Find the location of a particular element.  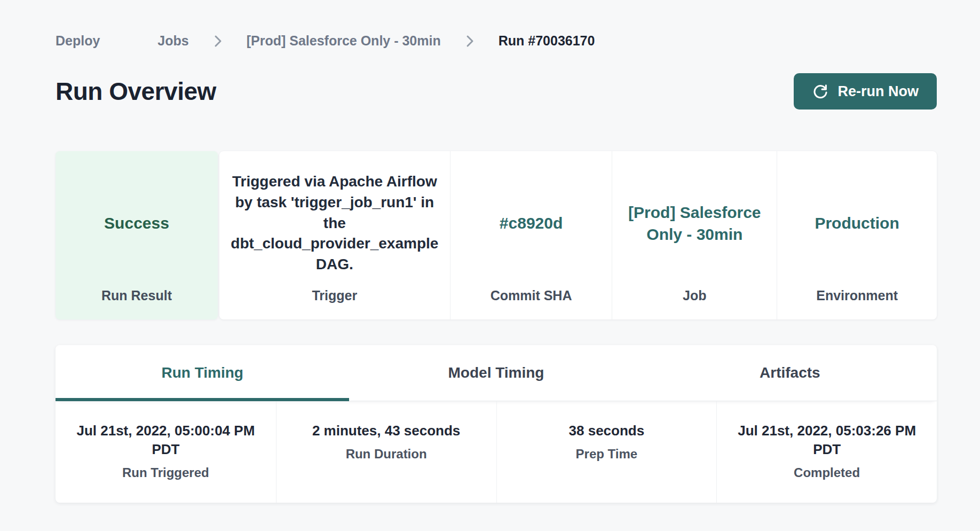

rerun-now-label: Re-run Now is located at coordinates (879, 92).